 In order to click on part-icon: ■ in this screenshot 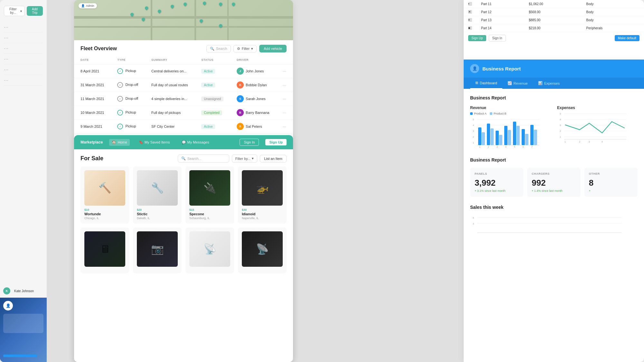, I will do `click(470, 28)`.